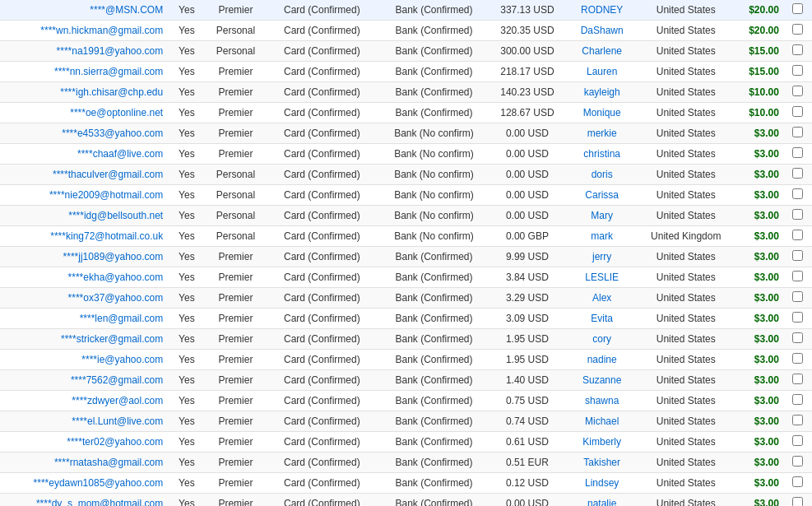  Describe the element at coordinates (602, 339) in the screenshot. I see `name-cell: cory` at that location.